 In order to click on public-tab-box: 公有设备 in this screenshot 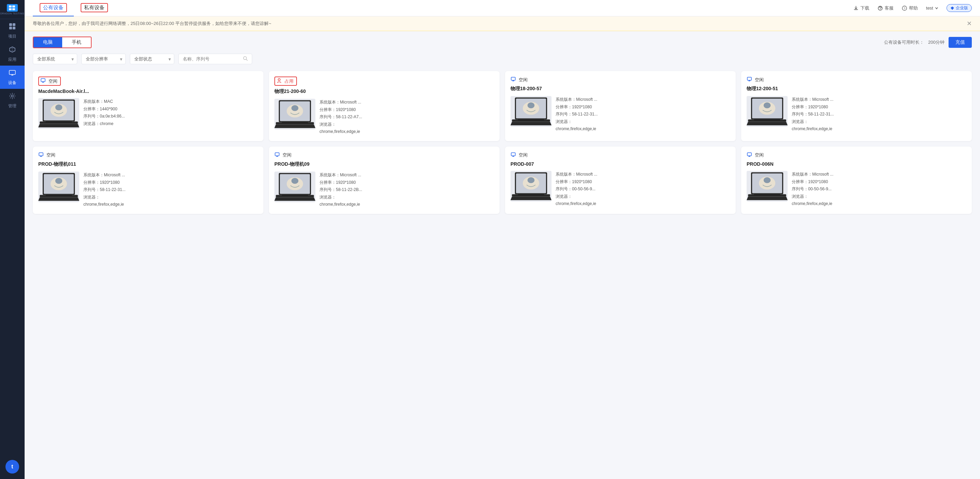, I will do `click(53, 8)`.